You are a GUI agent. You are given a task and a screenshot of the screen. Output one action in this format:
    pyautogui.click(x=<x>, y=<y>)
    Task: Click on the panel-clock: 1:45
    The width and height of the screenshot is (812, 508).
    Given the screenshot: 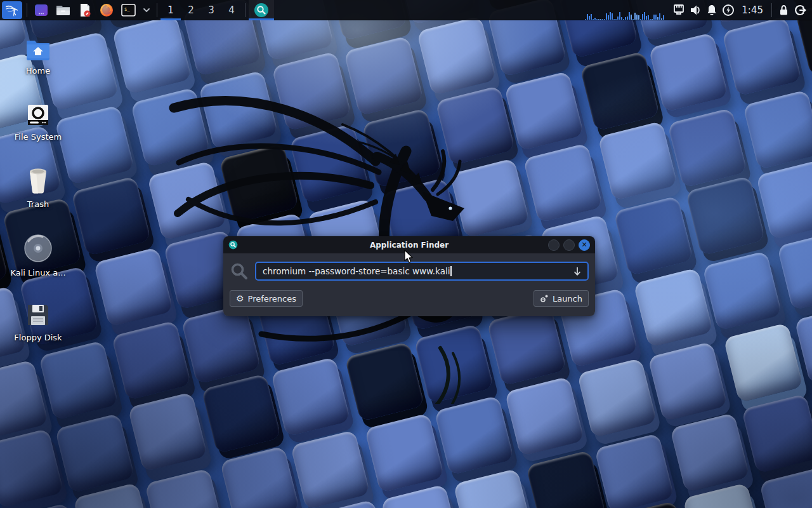 What is the action you would take?
    pyautogui.click(x=752, y=10)
    